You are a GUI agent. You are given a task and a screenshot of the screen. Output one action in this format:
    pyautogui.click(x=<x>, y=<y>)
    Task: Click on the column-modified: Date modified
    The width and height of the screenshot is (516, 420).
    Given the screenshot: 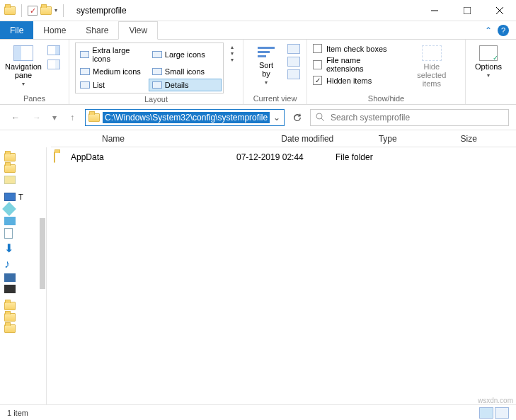 What is the action you would take?
    pyautogui.click(x=330, y=139)
    